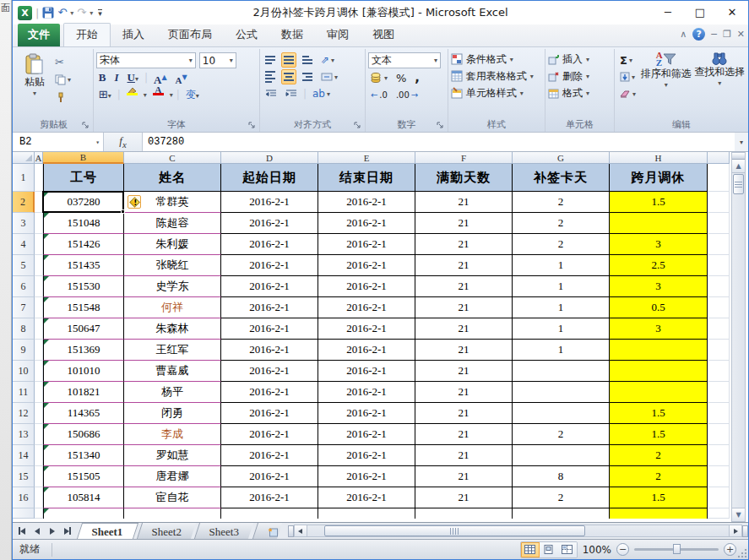 This screenshot has width=749, height=560. Describe the element at coordinates (464, 223) in the screenshot. I see `cell-F3: 21` at that location.